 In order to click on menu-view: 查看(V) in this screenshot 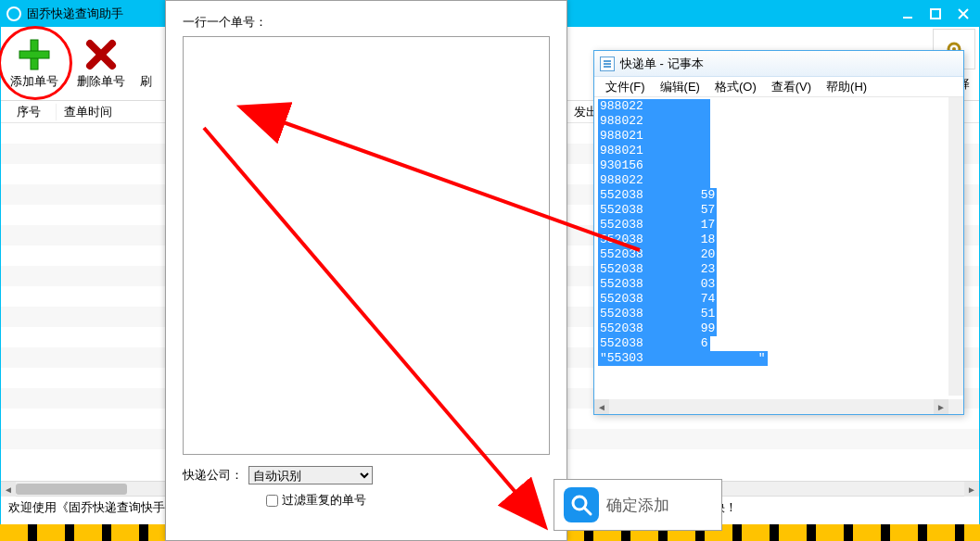, I will do `click(792, 87)`.